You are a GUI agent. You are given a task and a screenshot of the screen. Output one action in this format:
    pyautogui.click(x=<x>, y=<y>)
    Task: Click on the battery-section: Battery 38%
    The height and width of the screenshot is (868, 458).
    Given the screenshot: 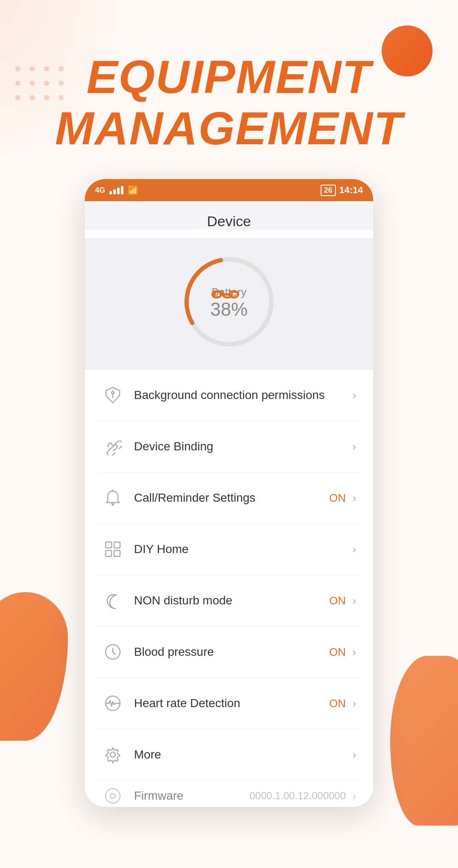 What is the action you would take?
    pyautogui.click(x=229, y=304)
    